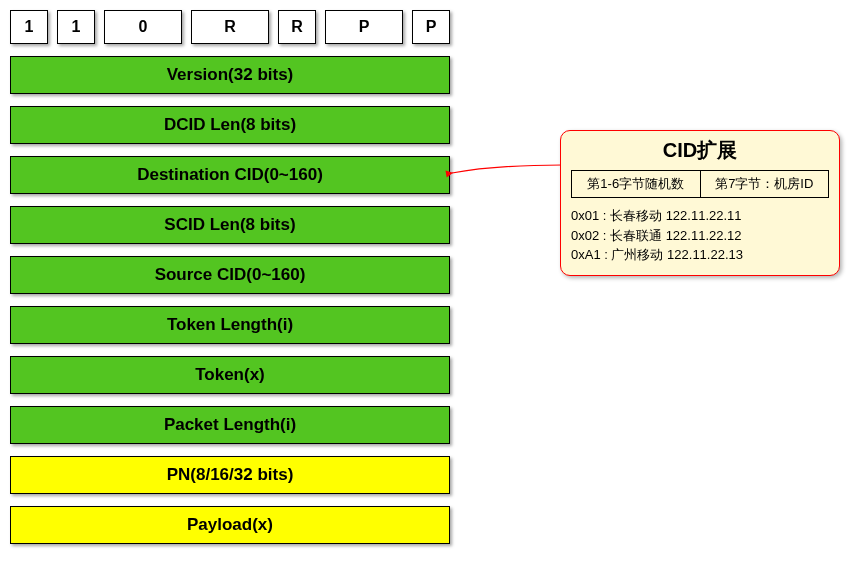 This screenshot has height=572, width=853. What do you see at coordinates (505, 185) in the screenshot?
I see `callout-arrow` at bounding box center [505, 185].